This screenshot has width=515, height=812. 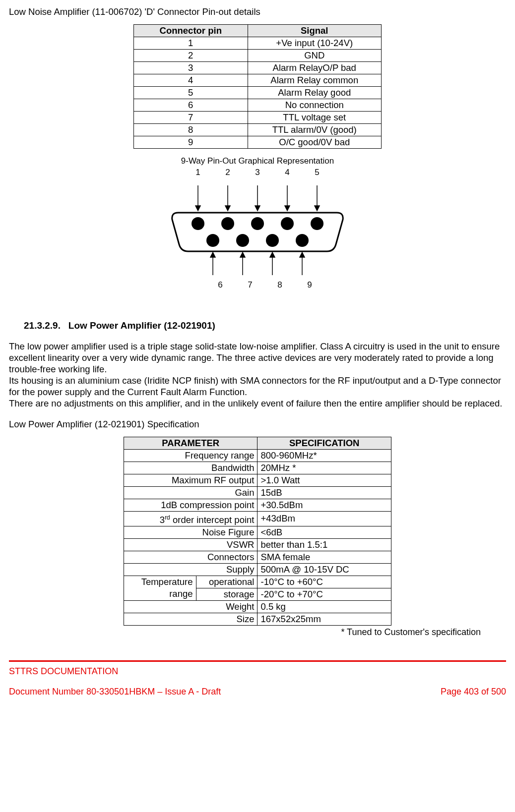 What do you see at coordinates (324, 480) in the screenshot?
I see `value-cell: >1.0 Watt` at bounding box center [324, 480].